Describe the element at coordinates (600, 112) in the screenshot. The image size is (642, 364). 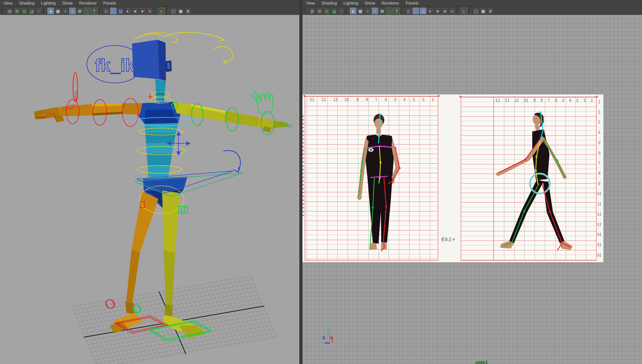
I see `ruler-number: 2` at that location.